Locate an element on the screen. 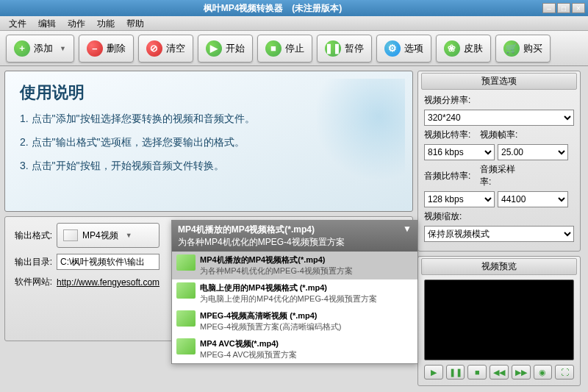  menu-action: 动作 is located at coordinates (76, 24).